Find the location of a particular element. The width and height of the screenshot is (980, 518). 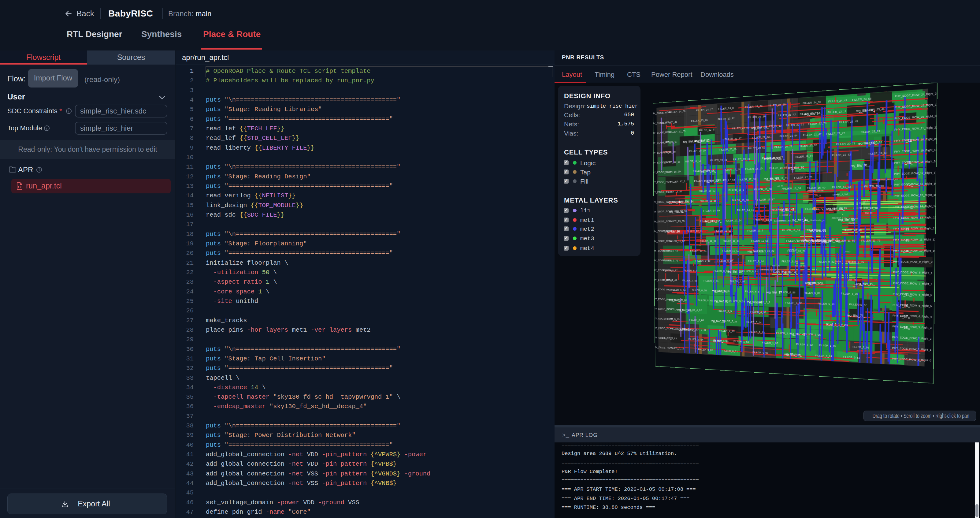

svg-text: PHY_EDGE_ROW_12_Right_12 is located at coordinates (915, 229).